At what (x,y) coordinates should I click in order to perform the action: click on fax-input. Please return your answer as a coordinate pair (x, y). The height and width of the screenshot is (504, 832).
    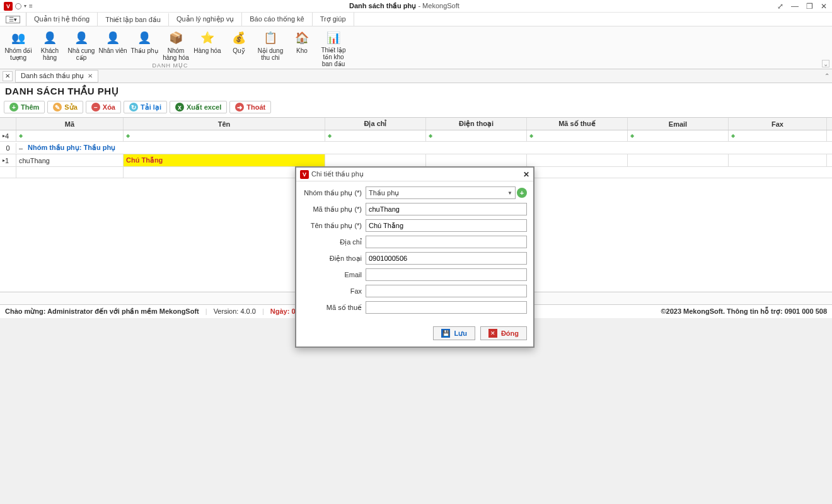
    Looking at the image, I should click on (446, 291).